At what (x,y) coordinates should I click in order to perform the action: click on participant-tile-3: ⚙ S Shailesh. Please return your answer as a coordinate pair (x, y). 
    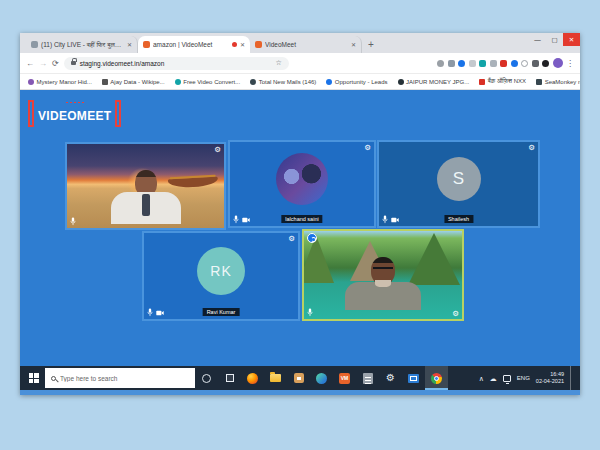
    Looking at the image, I should click on (458, 184).